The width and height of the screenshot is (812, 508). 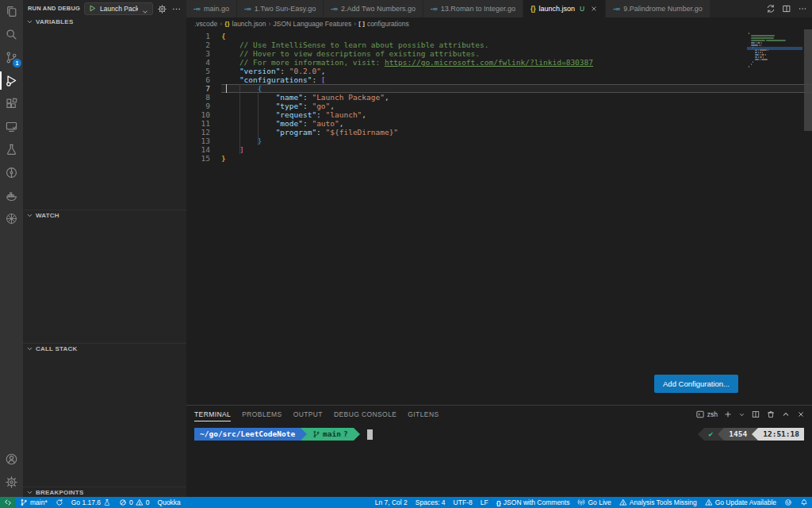 What do you see at coordinates (11, 57) in the screenshot?
I see `activity-item-source-control: 1` at bounding box center [11, 57].